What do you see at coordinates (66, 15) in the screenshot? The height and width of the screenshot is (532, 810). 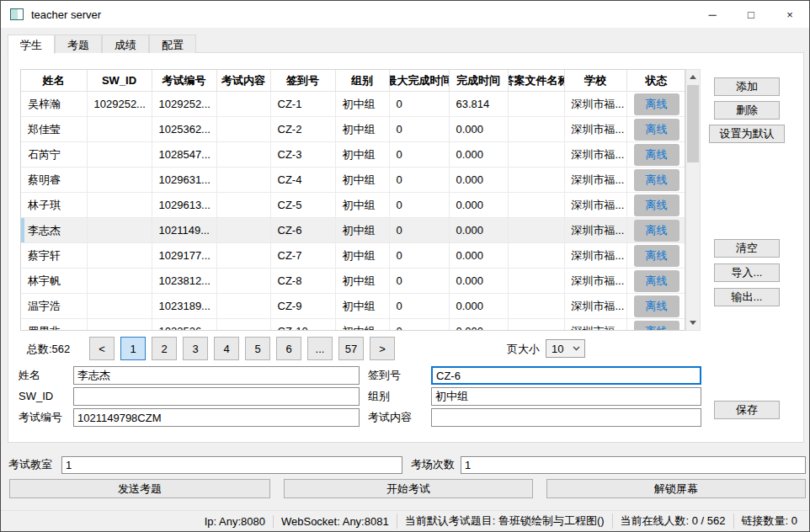 I see `window-title: teacher server` at bounding box center [66, 15].